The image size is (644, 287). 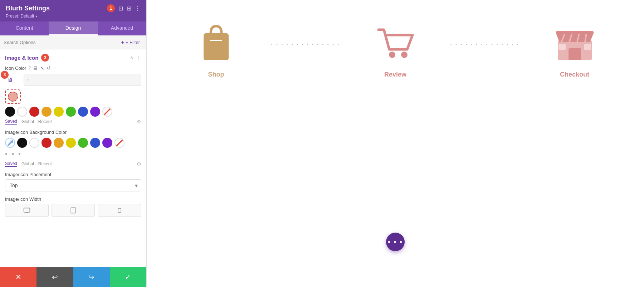 What do you see at coordinates (13, 97) in the screenshot?
I see `icon-color-swatches` at bounding box center [13, 97].